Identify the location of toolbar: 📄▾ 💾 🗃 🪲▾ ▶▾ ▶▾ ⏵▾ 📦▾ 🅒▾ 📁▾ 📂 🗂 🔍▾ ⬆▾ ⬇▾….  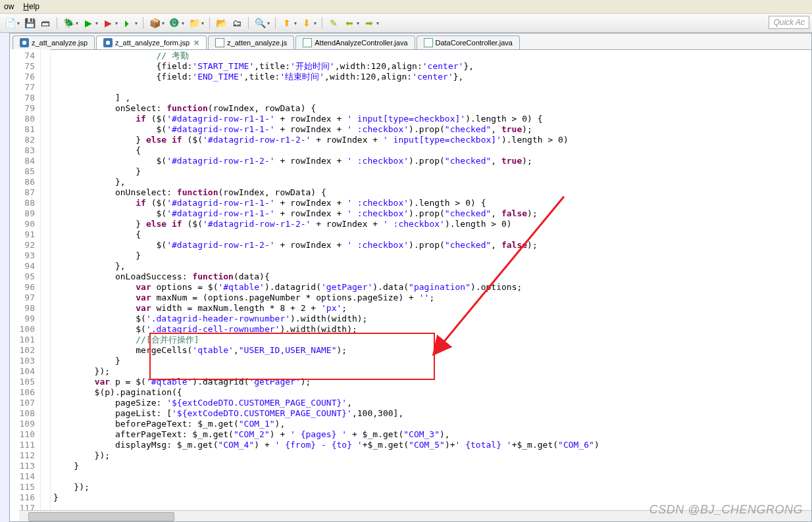
(406, 24).